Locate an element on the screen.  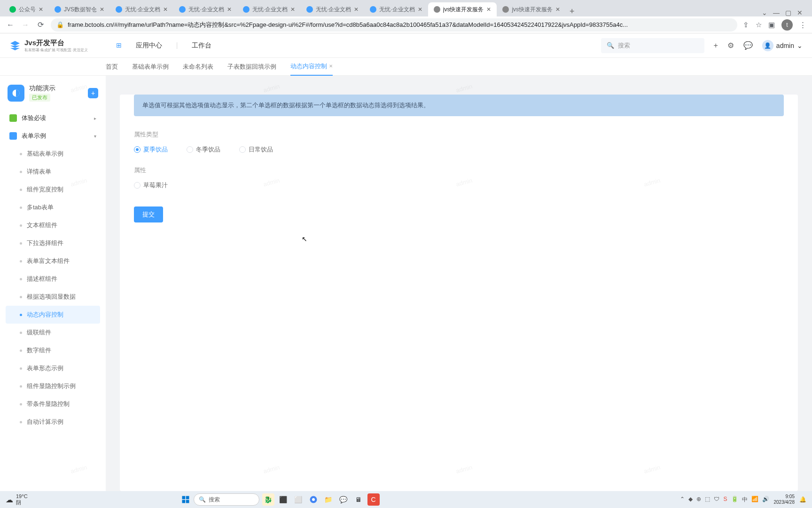
clock: 9:05 2023/4/28 is located at coordinates (785, 500).